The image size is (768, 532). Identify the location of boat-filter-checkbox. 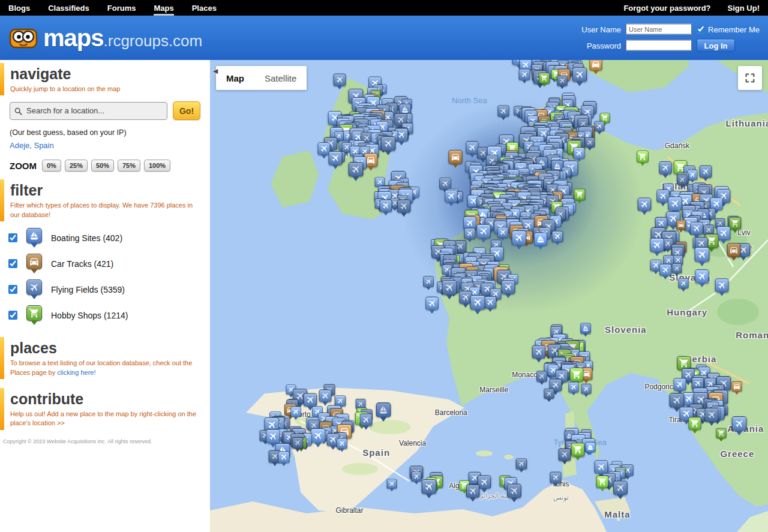
(13, 238).